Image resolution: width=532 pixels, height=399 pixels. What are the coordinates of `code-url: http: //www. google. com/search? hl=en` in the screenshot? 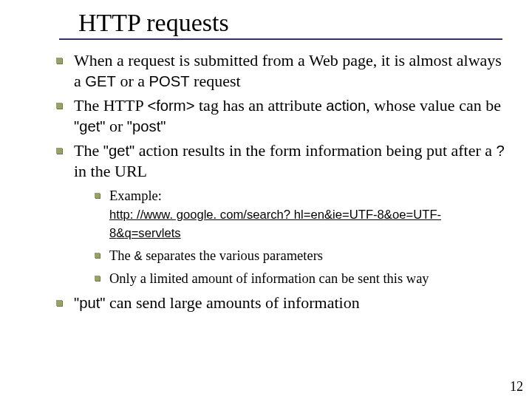 It's located at (217, 214).